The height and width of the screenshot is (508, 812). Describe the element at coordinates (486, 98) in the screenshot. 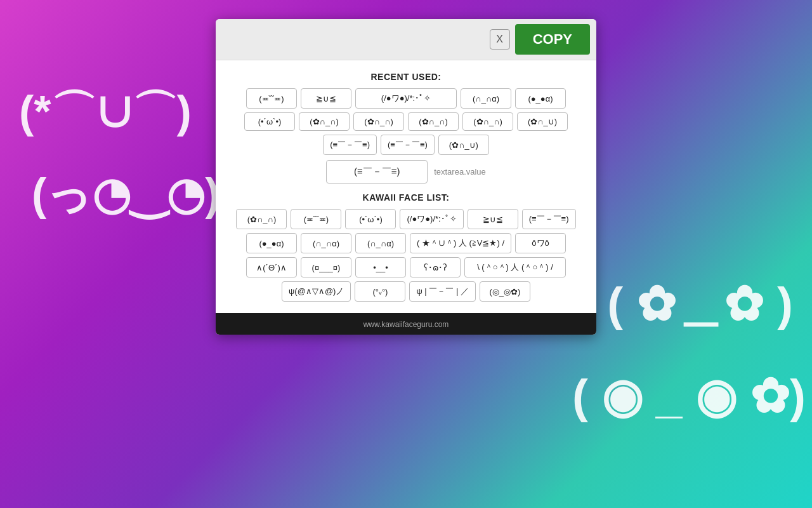

I see `recent-face-button: (∩_∩α)` at that location.